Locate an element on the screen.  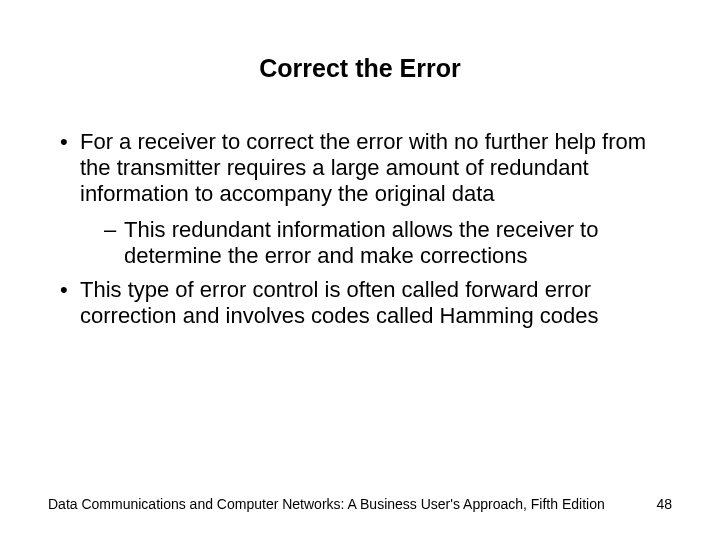
footer-source: Data Communications and Computer Network… is located at coordinates (326, 504).